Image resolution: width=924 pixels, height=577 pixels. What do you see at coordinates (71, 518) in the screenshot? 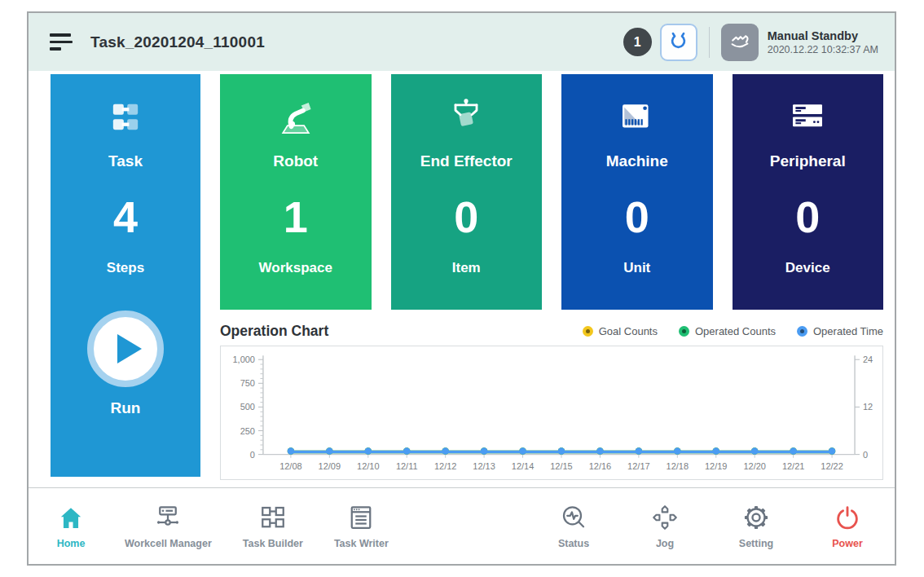
I see `home-icon` at bounding box center [71, 518].